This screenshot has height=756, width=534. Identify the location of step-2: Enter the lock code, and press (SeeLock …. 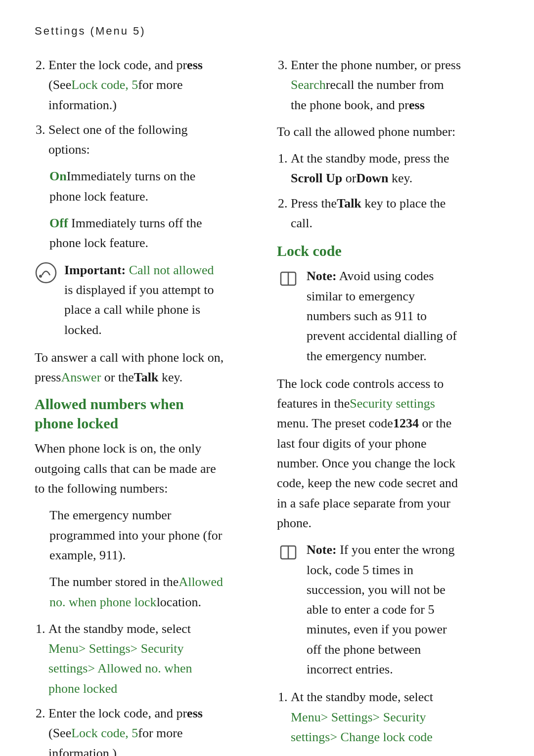
(153, 85).